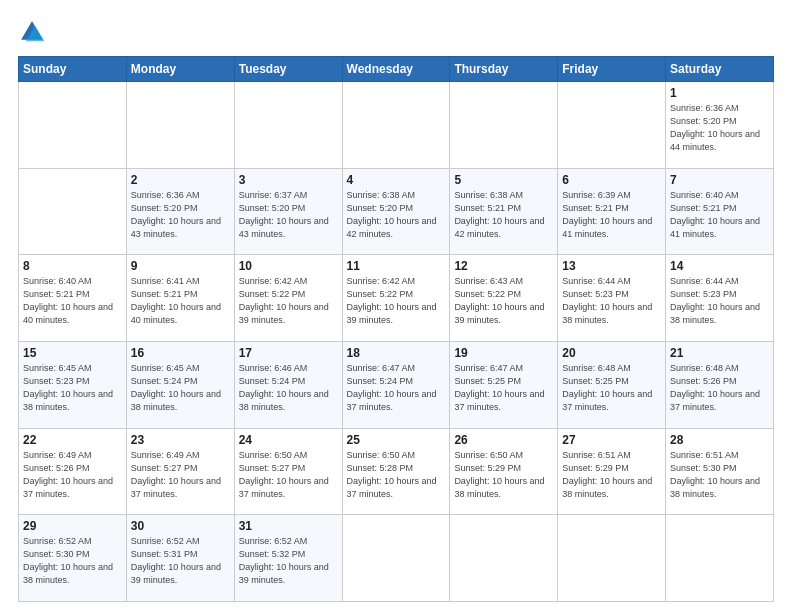 The width and height of the screenshot is (792, 612). Describe the element at coordinates (504, 384) in the screenshot. I see `calendar-cell: 19Sunrise: 6:47 AMSunset: 5:25 PMDayligh…` at that location.